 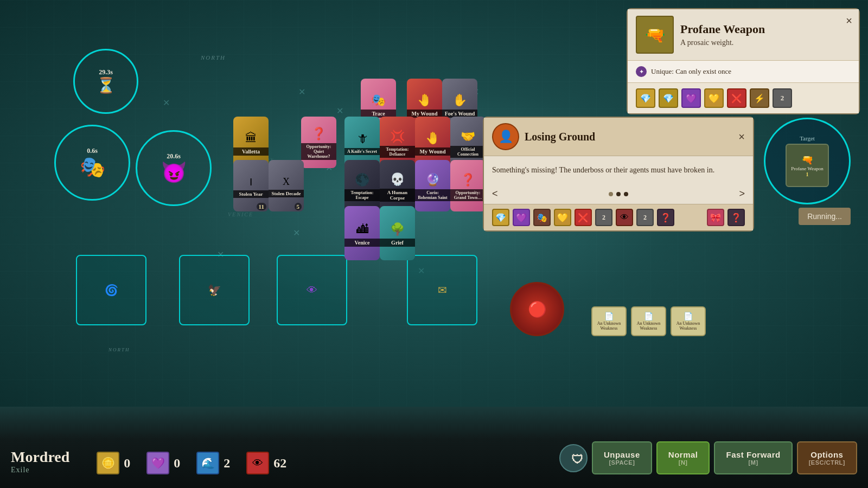 What do you see at coordinates (716, 217) in the screenshot?
I see `event-side-icon-1: 🎀` at bounding box center [716, 217].